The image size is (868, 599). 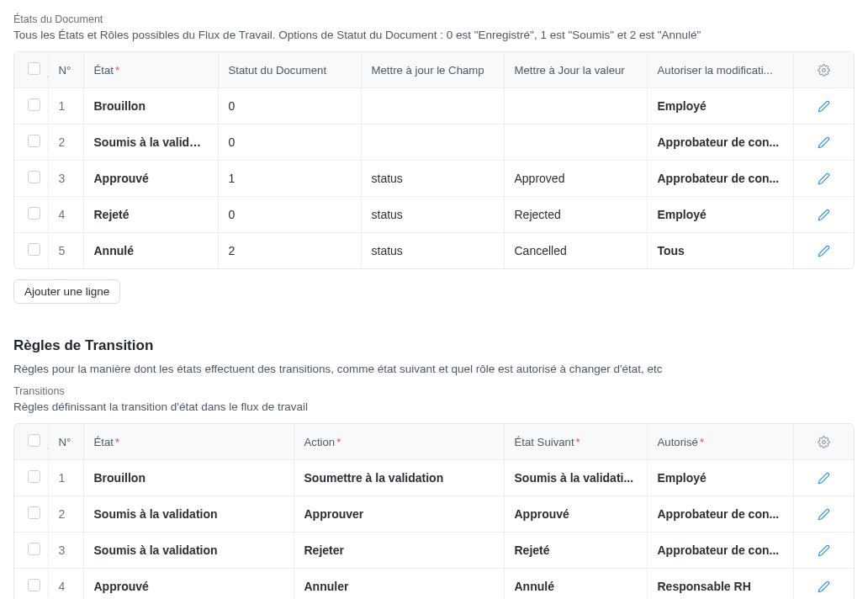 I want to click on col-allow-edit: Autoriser la modificati..., so click(x=720, y=71).